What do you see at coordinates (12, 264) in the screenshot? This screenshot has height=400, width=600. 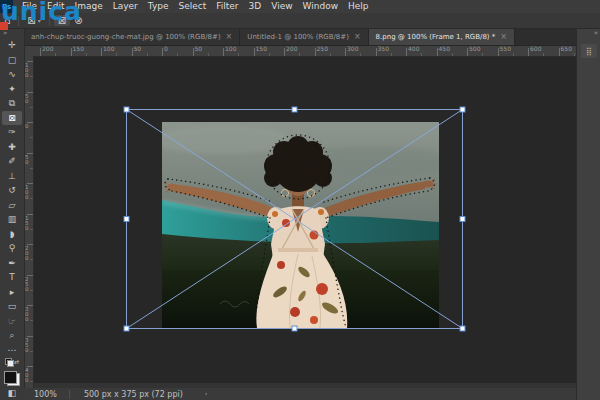 I see `pen-tool: ✒` at bounding box center [12, 264].